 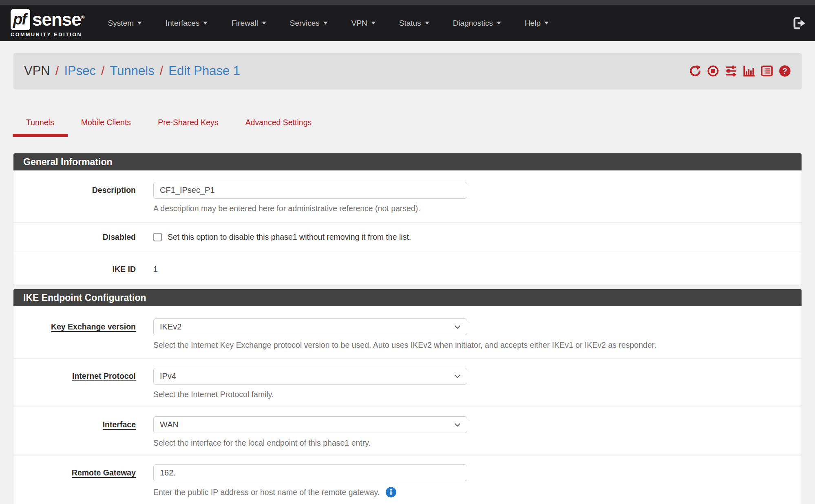 What do you see at coordinates (47, 35) in the screenshot?
I see `logo-subtitle: COMMUNITY EDITION` at bounding box center [47, 35].